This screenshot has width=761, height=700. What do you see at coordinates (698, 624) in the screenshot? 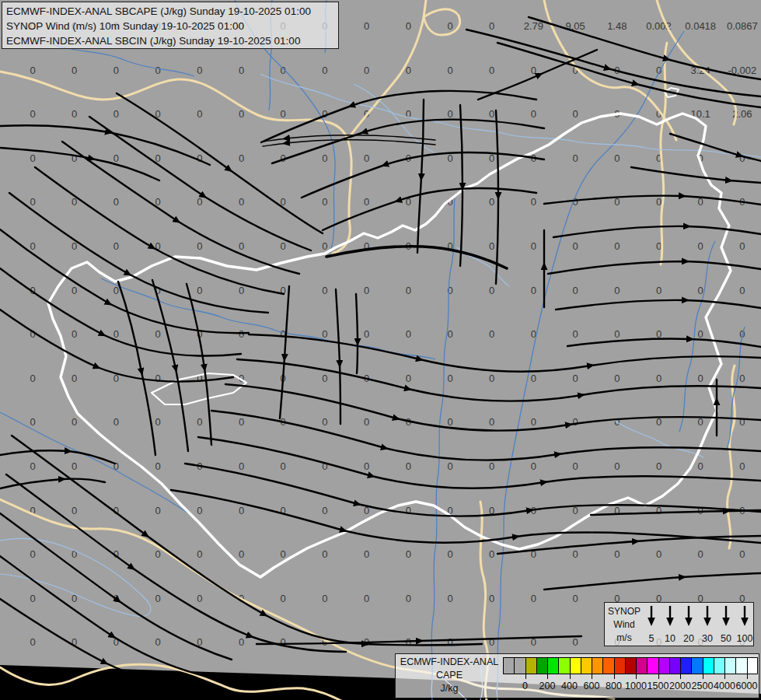
I see `wind-speed-scale: 510203050100` at bounding box center [698, 624].